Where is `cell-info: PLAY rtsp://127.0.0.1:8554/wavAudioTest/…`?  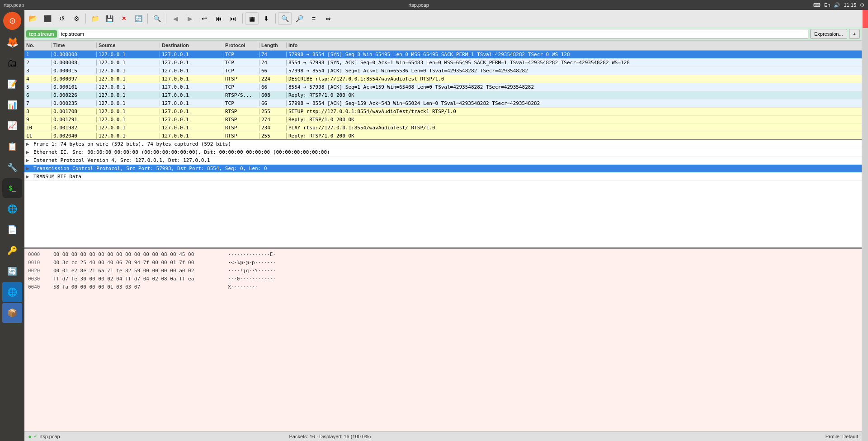 cell-info: PLAY rtsp://127.0.0.1:8554/wavAudioTest/… is located at coordinates (574, 128).